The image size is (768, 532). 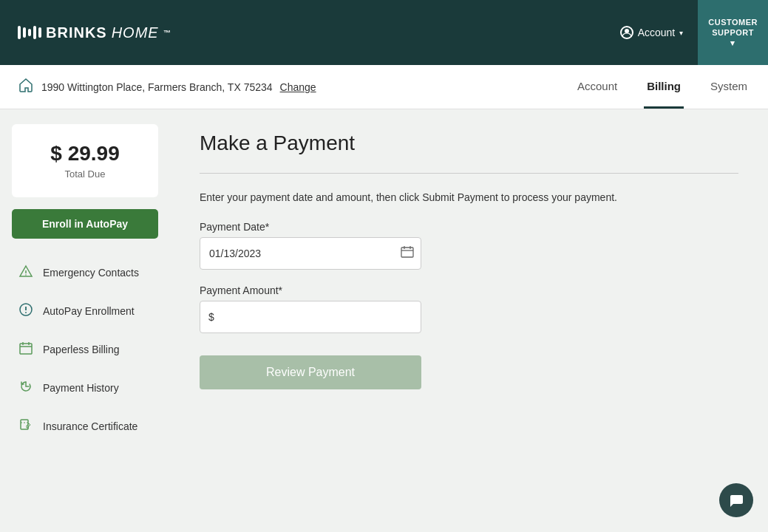 I want to click on change-address-button: Change, so click(x=299, y=87).